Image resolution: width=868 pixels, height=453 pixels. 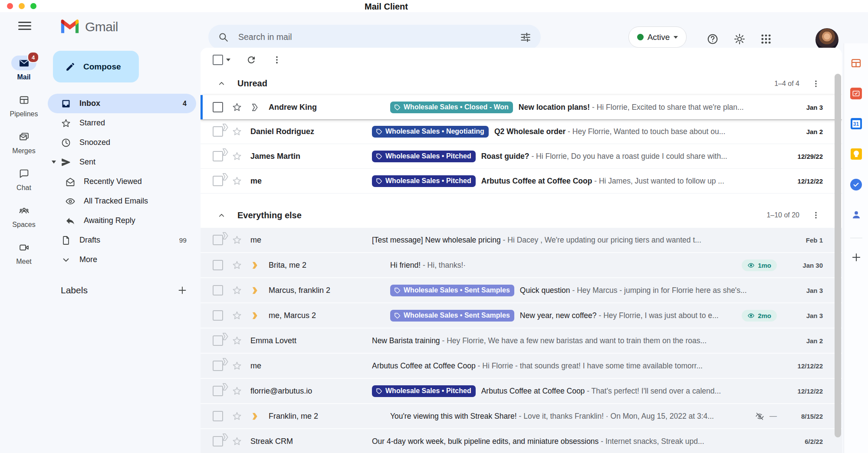 What do you see at coordinates (228, 61) in the screenshot?
I see `select-options-caret-icon` at bounding box center [228, 61].